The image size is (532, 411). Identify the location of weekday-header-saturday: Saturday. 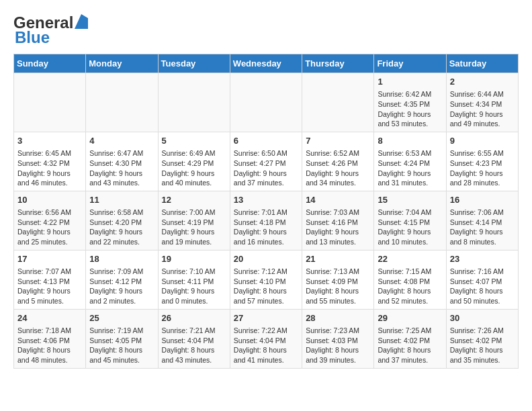
(482, 64).